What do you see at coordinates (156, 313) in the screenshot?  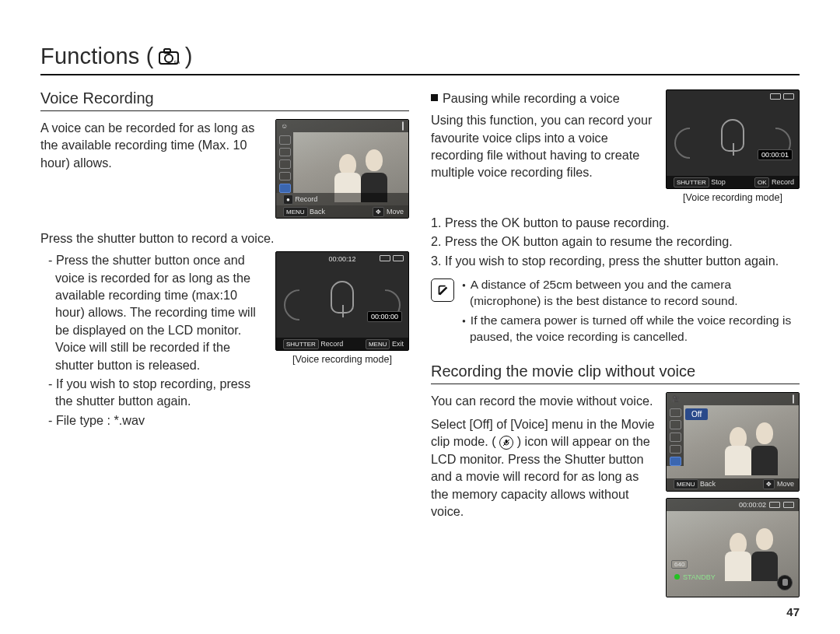 I see `list-item: - Press the shutter button once and voic…` at bounding box center [156, 313].